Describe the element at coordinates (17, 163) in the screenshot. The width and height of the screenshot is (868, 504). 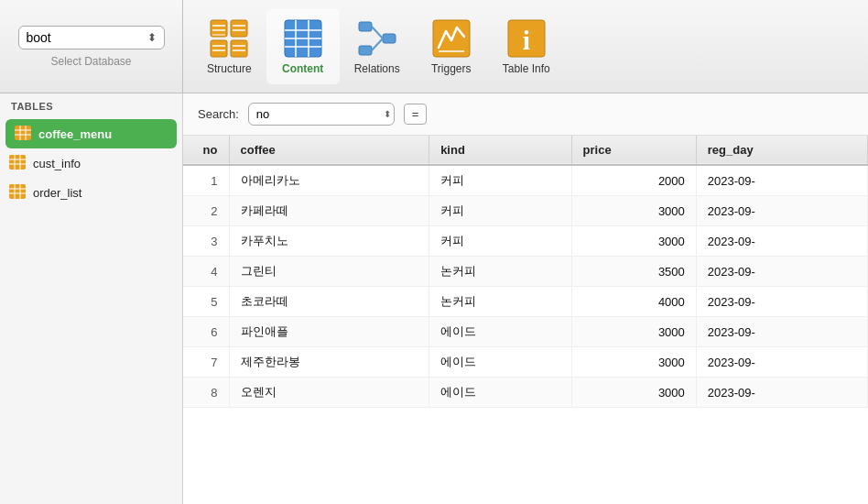
I see `table-icon-cust_info` at that location.